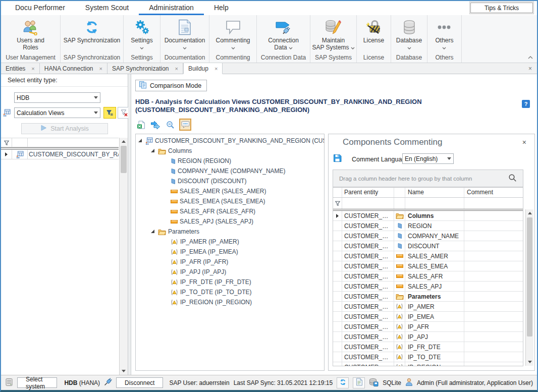 Image resolution: width=538 pixels, height=392 pixels. Describe the element at coordinates (230, 161) in the screenshot. I see `tree-item-region: REGION (REGION)` at that location.